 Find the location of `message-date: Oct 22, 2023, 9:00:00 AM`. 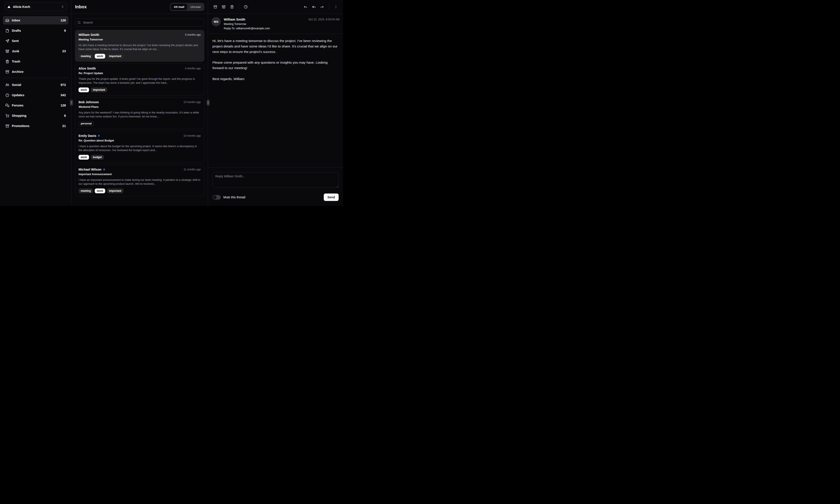

message-date: Oct 22, 2023, 9:00:00 AM is located at coordinates (324, 23).